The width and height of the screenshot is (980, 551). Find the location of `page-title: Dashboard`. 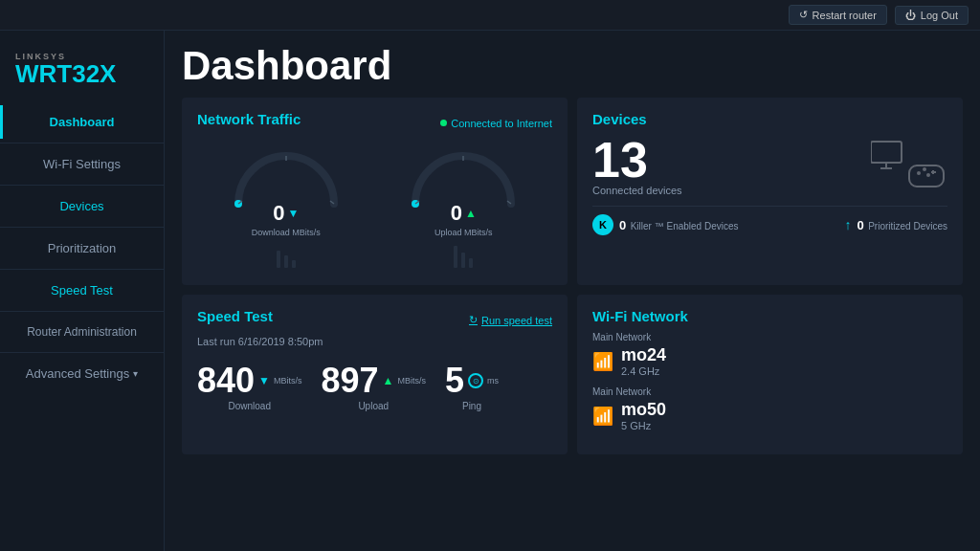

page-title: Dashboard is located at coordinates (572, 66).